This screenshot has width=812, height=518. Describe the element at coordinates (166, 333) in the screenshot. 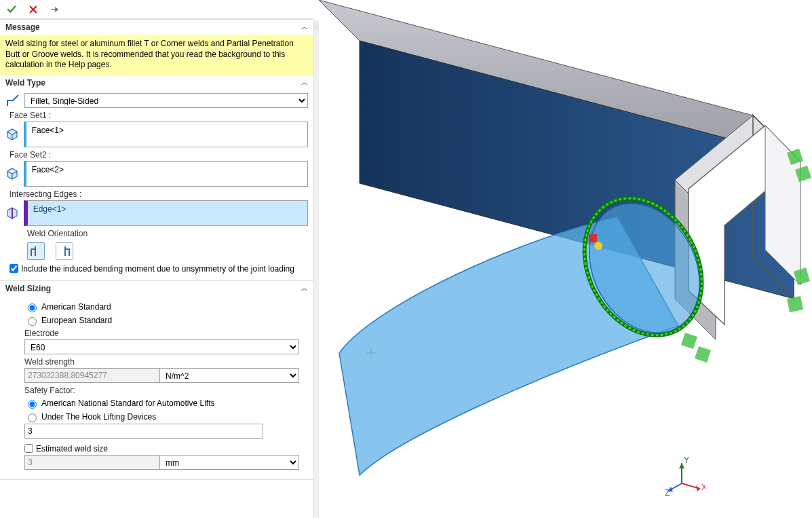

I see `electrode-label: Electrode` at that location.